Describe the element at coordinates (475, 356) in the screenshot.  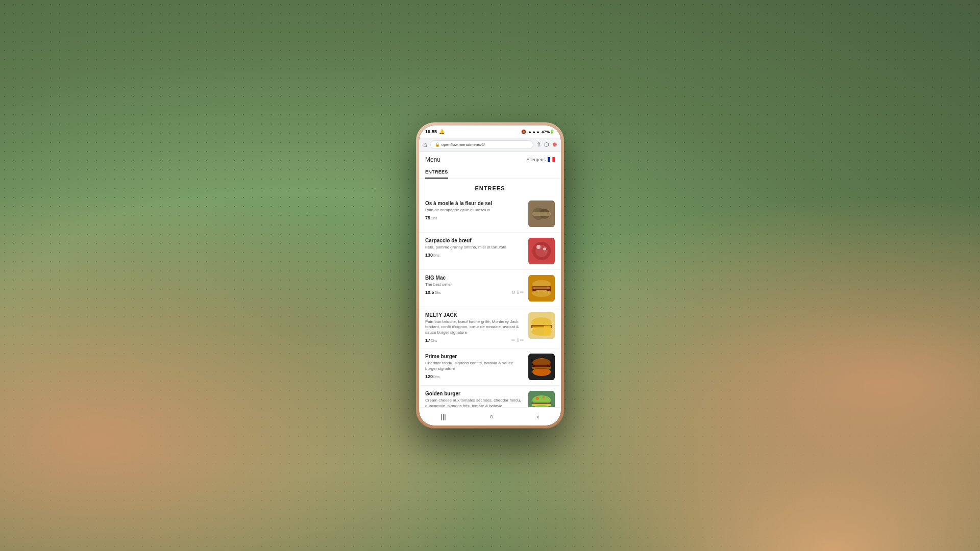
I see `item-name: Prime burger` at that location.